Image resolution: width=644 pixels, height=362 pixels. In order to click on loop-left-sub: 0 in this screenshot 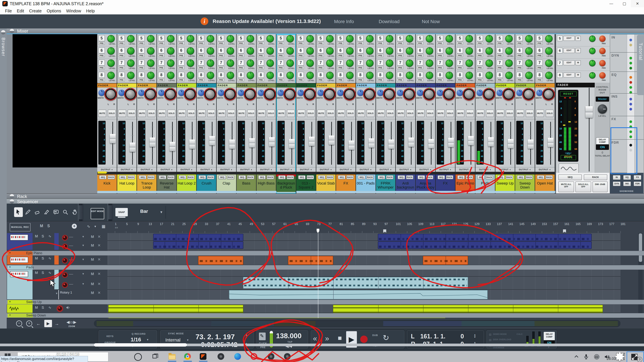, I will do `click(462, 336)`.